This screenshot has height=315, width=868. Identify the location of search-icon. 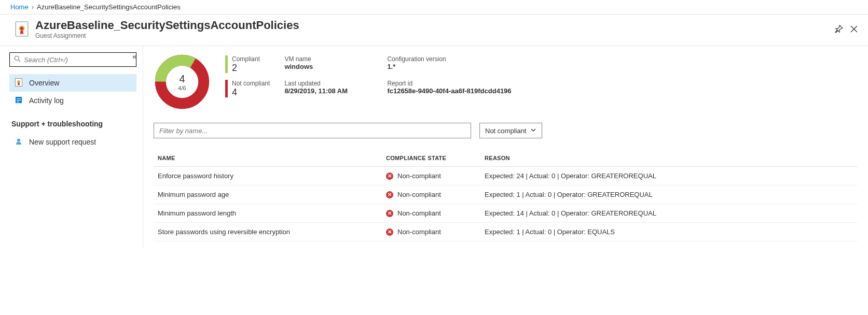
(18, 60).